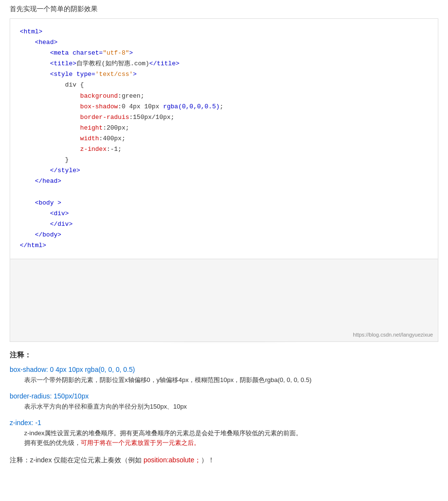 This screenshot has height=501, width=448. What do you see at coordinates (224, 423) in the screenshot?
I see `note-term-3: z-index: -1` at bounding box center [224, 423].